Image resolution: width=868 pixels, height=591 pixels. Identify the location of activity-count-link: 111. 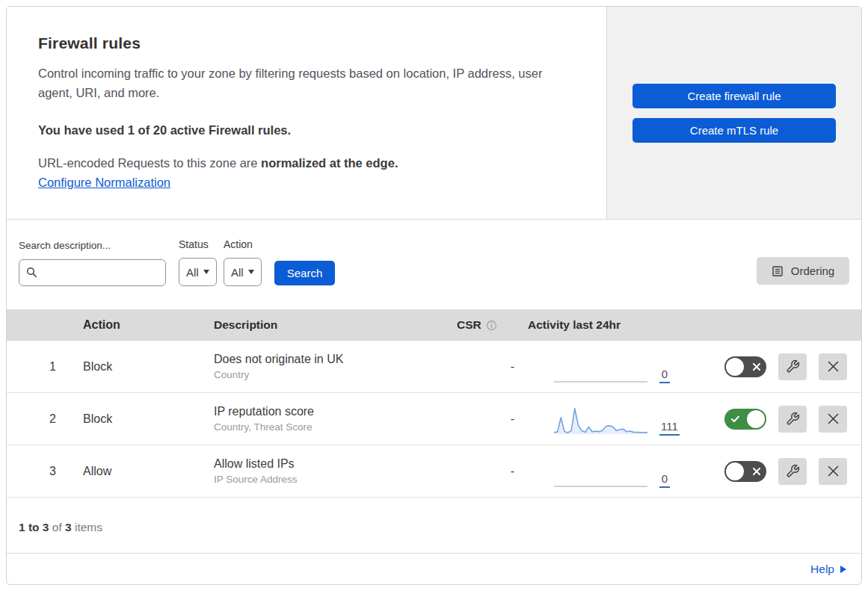
(670, 427).